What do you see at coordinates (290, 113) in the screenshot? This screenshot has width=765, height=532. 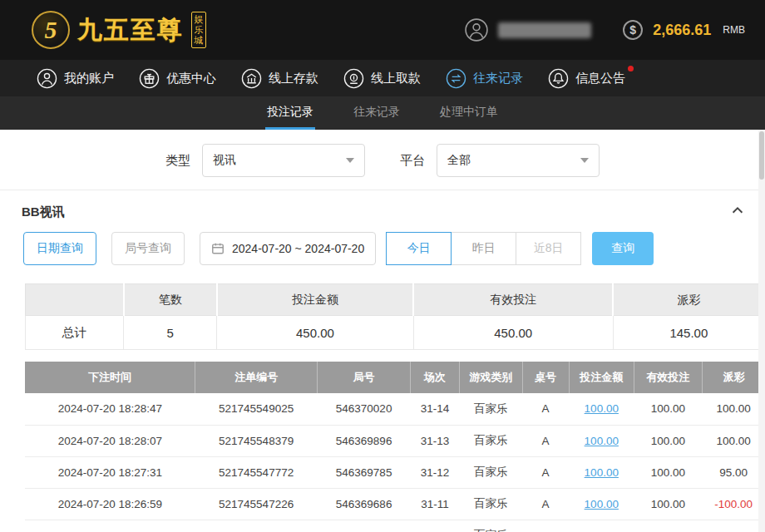 I see `tab-bet-records: 投注记录` at bounding box center [290, 113].